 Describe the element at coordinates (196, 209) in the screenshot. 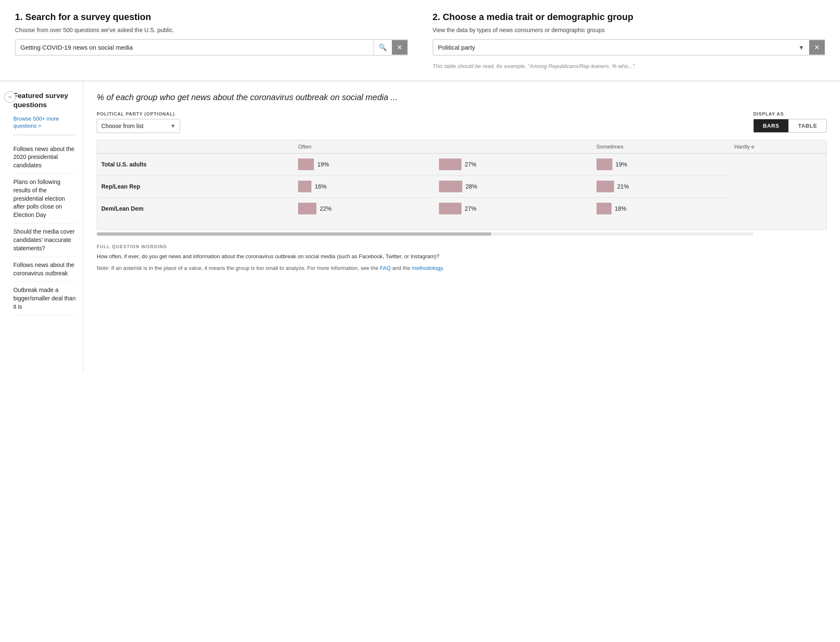

I see `row-label-2: Dem/Lean Dem` at that location.